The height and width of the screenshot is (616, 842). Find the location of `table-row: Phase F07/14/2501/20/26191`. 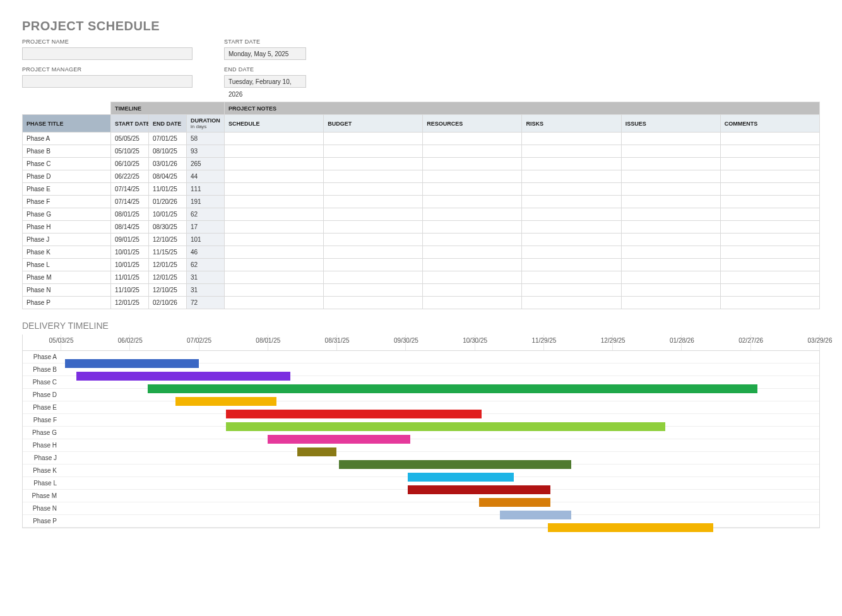

table-row: Phase F07/14/2501/20/26191 is located at coordinates (422, 202).